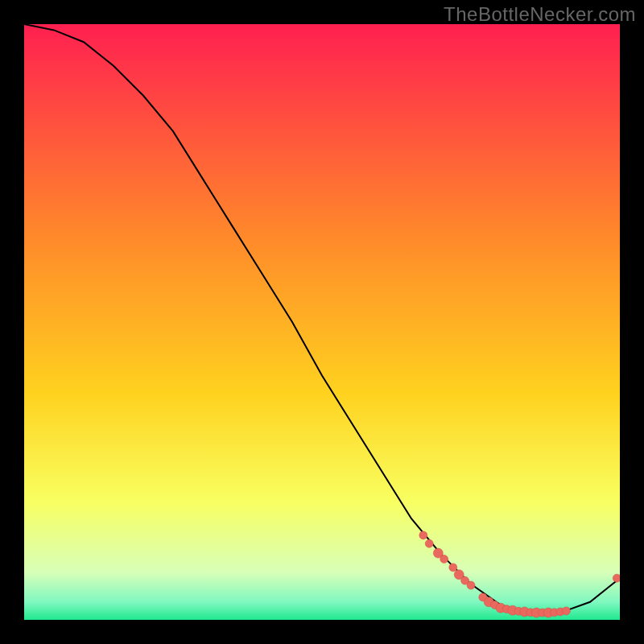 This screenshot has width=644, height=644. Describe the element at coordinates (539, 14) in the screenshot. I see `watermark-text: TheBottleNecker.com` at that location.